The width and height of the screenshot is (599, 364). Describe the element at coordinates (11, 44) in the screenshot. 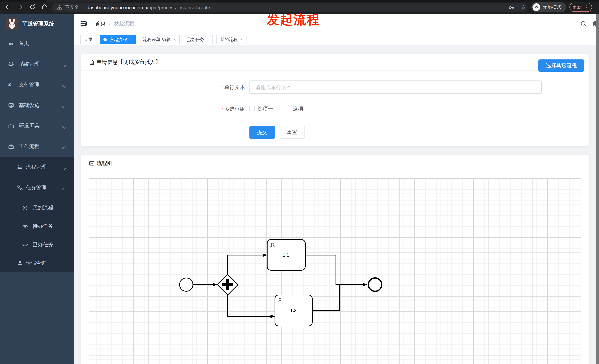

I see `dashboard-icon` at that location.